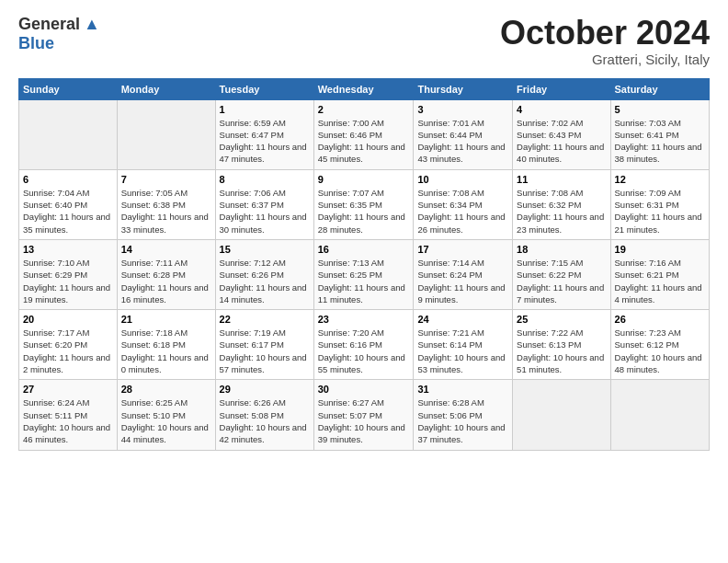  What do you see at coordinates (68, 345) in the screenshot?
I see `calendar-cell: 20Sunrise: 7:17 AM Sunset: 6:20 PM Dayli…` at bounding box center [68, 345].